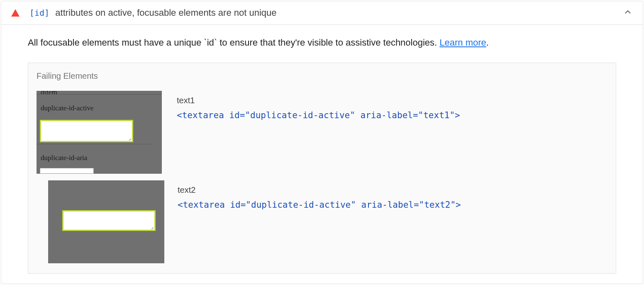 This screenshot has height=306, width=644. I want to click on thumb-text: difem, so click(49, 94).